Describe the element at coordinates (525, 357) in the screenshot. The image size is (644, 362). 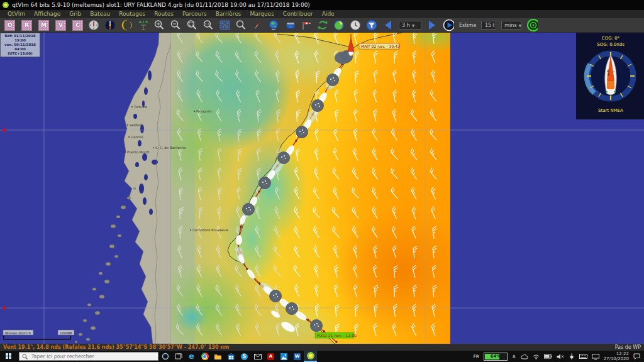
I see `onedrive-cloud-icon` at that location.